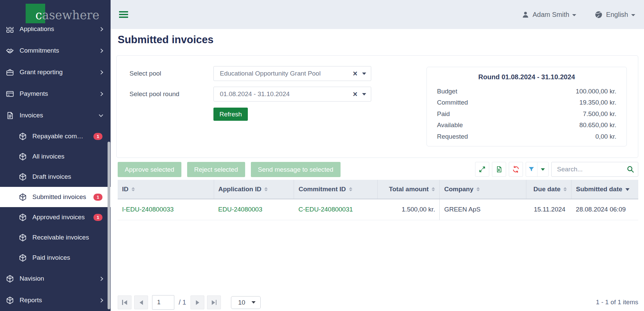  I want to click on sidebar-item-label: Invoices, so click(31, 115).